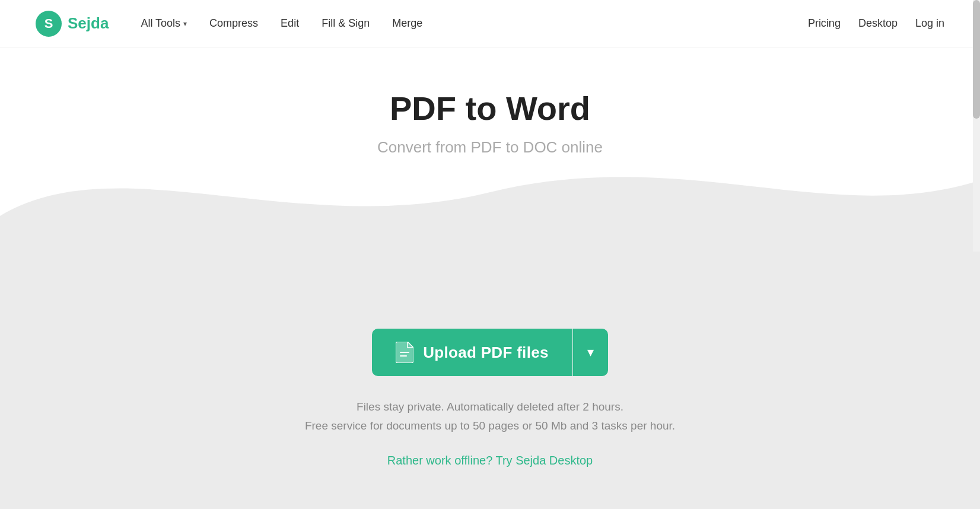  Describe the element at coordinates (490, 426) in the screenshot. I see `info-line-2: Free service for documents up to 50 page…` at that location.